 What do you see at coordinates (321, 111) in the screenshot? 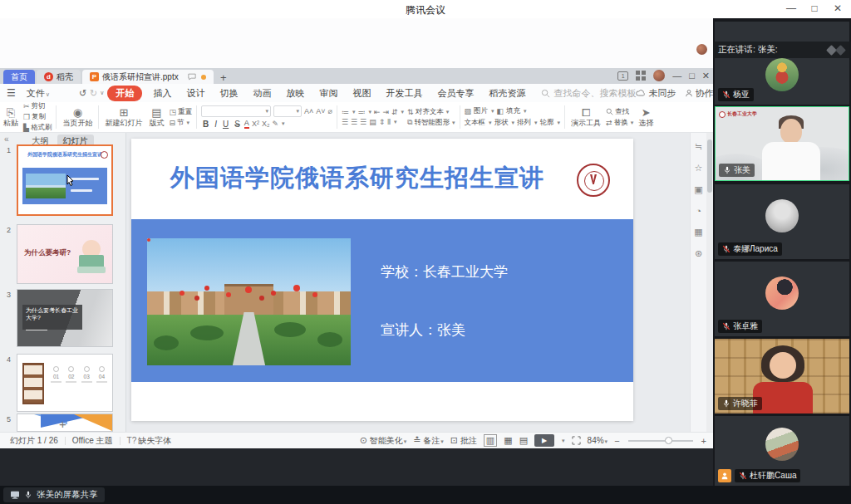
I see `shrink-font-icon: A˅` at bounding box center [321, 111].